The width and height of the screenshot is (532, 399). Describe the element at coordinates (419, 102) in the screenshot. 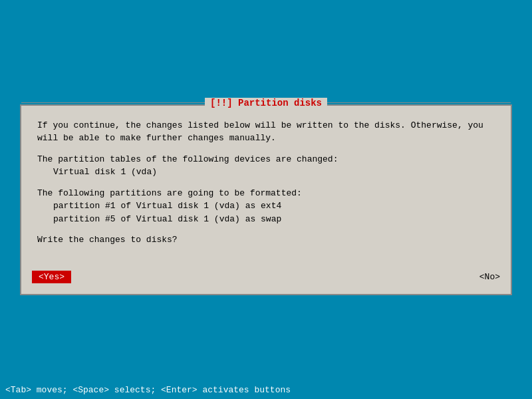

I see `title-bar-line-right` at that location.